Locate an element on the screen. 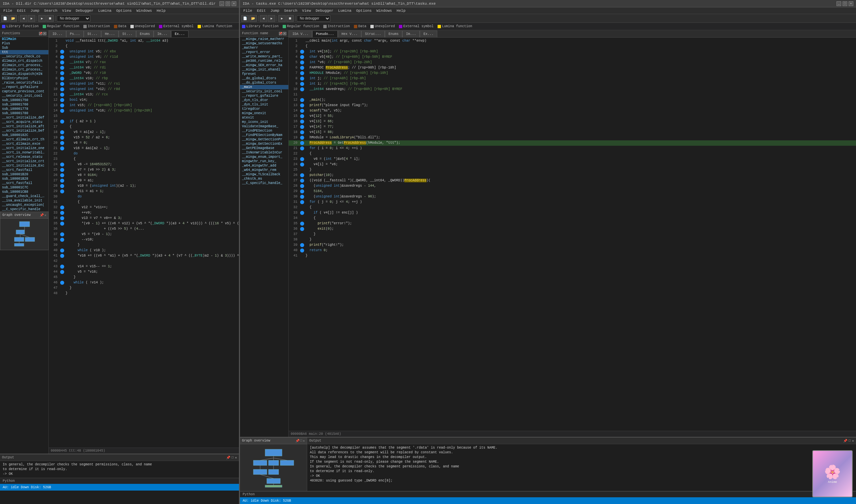  right-line-3: 3 int v4[16]; // [rsp+20h] [rbp-90h] is located at coordinates (572, 52).